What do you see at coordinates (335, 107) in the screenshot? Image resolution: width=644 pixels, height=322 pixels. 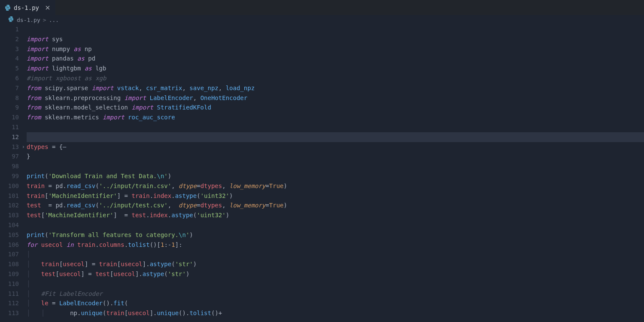 I see `code-line: from sklearn.model_selection import Stra…` at bounding box center [335, 107].